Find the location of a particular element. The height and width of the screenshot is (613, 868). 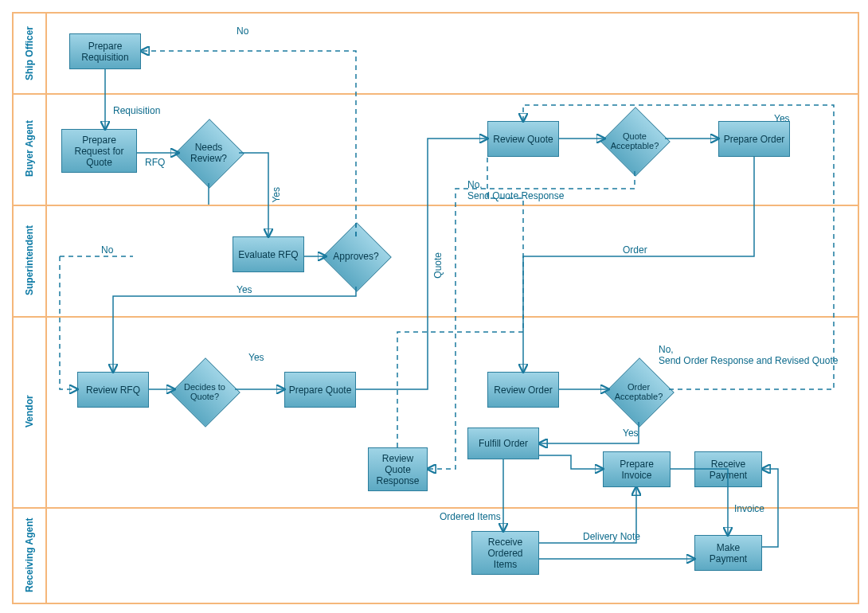

node-prepare-requisition: Prepare Requisition is located at coordinates (105, 51).